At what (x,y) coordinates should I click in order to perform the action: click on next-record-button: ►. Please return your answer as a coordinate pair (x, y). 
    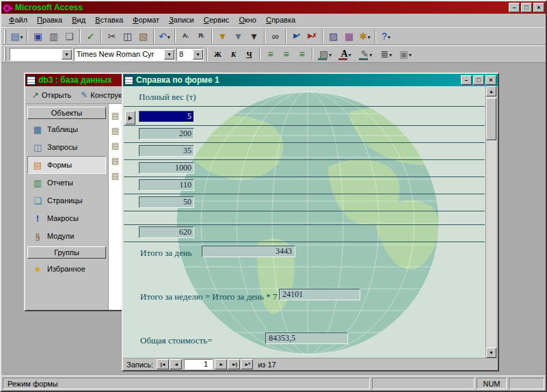
    Looking at the image, I should click on (221, 364).